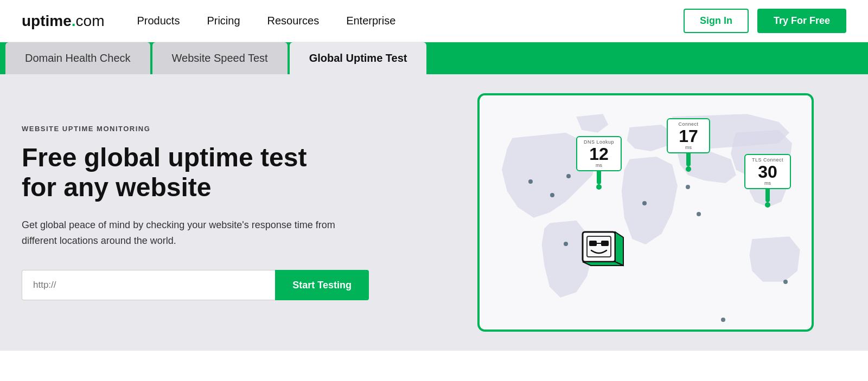 The height and width of the screenshot is (381, 868). Describe the element at coordinates (149, 285) in the screenshot. I see `url-input` at that location.